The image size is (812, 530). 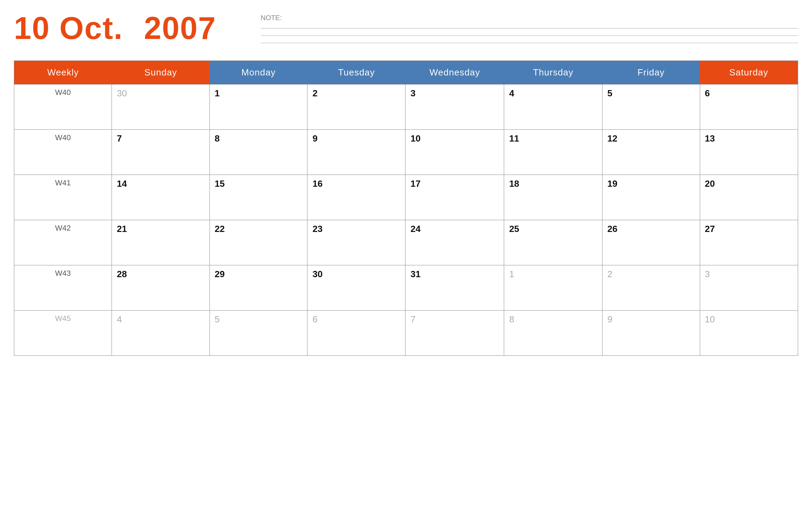 What do you see at coordinates (220, 229) in the screenshot?
I see `day-number: 22` at bounding box center [220, 229].